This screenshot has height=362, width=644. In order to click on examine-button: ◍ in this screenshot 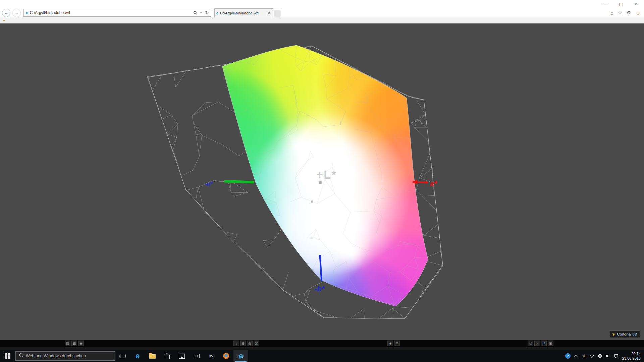, I will do `click(250, 343)`.